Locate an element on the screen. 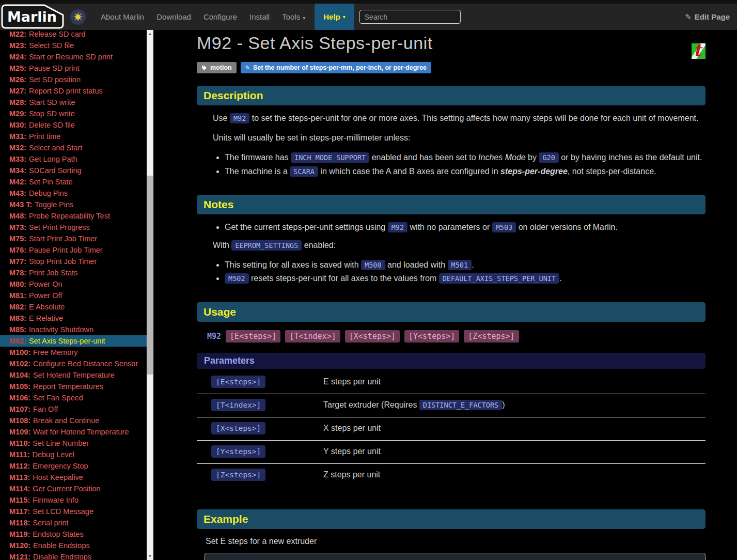 Image resolution: width=737 pixels, height=560 pixels. sidebar-item: M106:Set Fan Speed is located at coordinates (73, 398).